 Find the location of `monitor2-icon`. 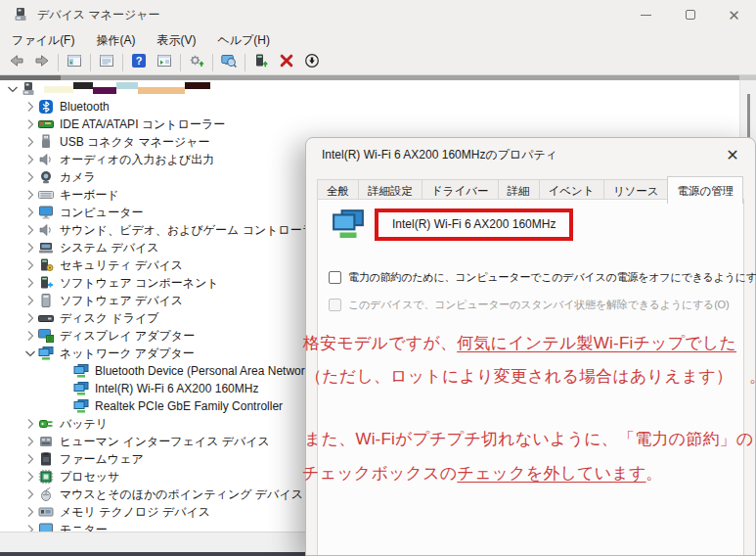

monitor2-icon is located at coordinates (46, 527).